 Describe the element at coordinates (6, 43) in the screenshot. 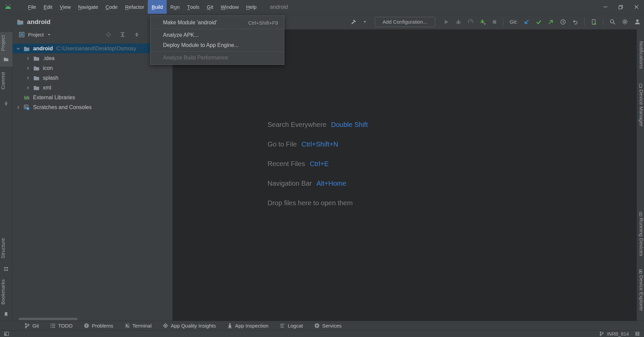

I see `sidebar-item-project: Project` at that location.